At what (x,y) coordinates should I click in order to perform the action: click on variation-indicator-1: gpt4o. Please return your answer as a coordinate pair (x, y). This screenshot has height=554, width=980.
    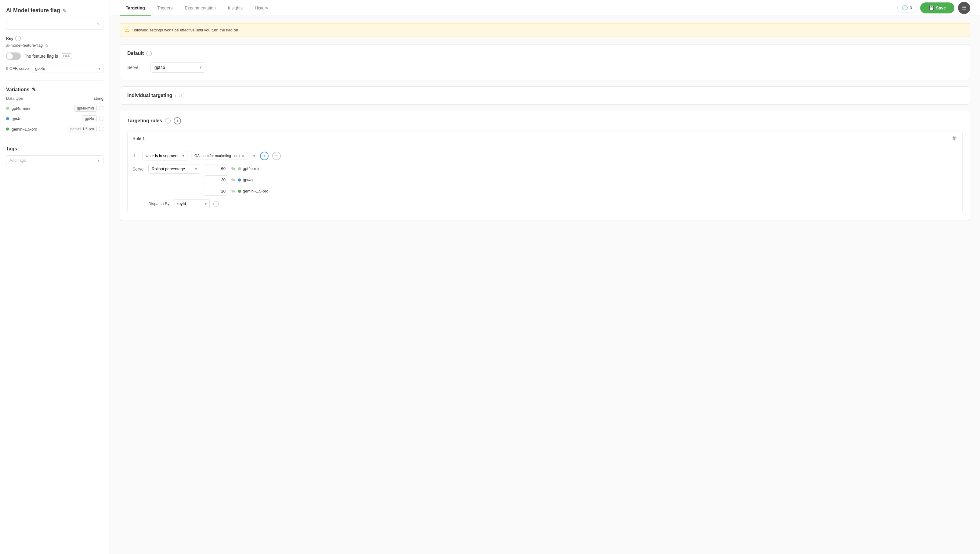
    Looking at the image, I should click on (246, 180).